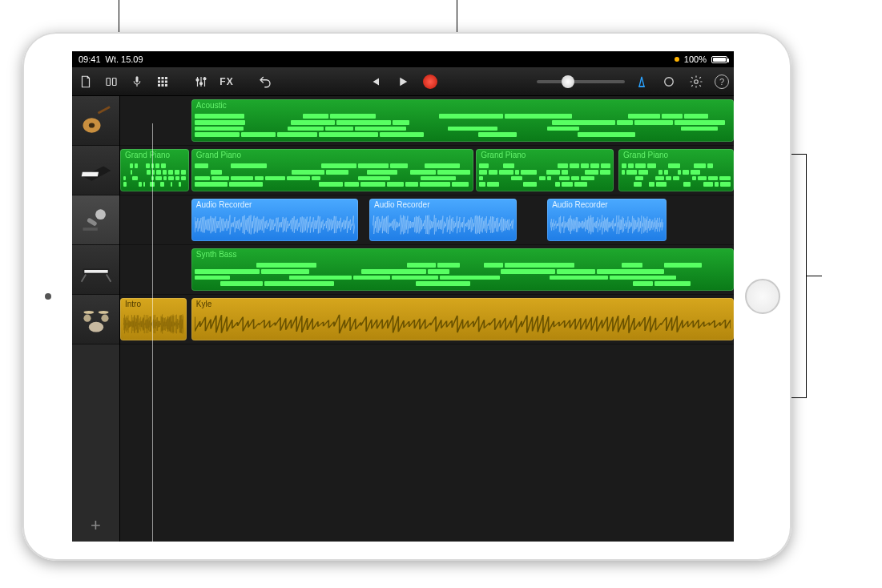 The width and height of the screenshot is (882, 588). I want to click on track-lane: Synth Bass, so click(427, 270).